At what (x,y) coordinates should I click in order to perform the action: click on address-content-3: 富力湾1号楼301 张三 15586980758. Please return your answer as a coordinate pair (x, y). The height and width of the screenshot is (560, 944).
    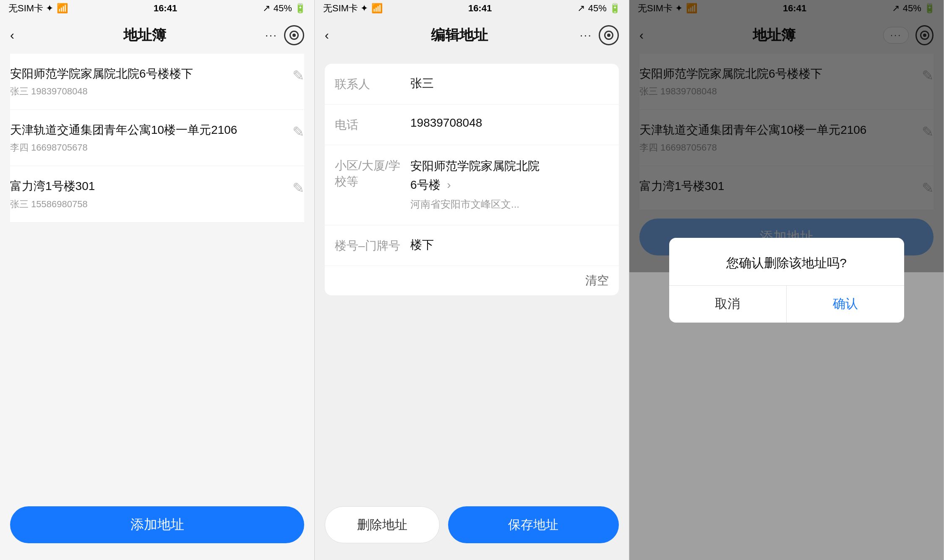
    Looking at the image, I should click on (148, 194).